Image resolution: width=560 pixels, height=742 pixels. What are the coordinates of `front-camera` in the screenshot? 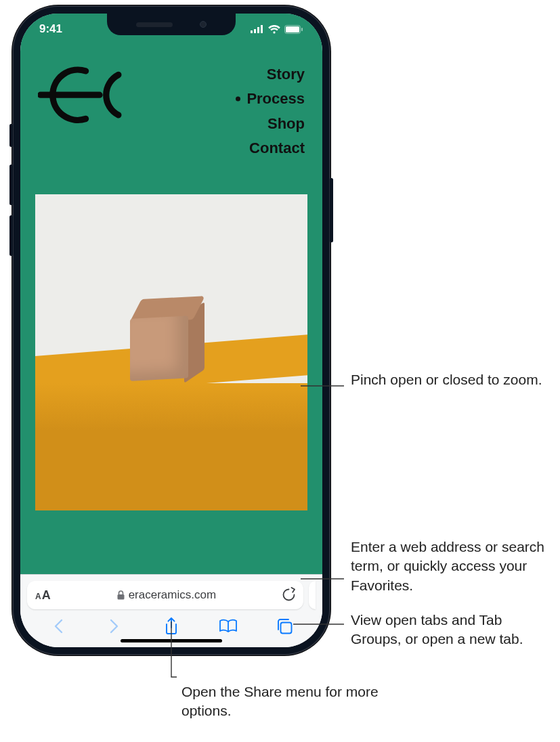 It's located at (203, 24).